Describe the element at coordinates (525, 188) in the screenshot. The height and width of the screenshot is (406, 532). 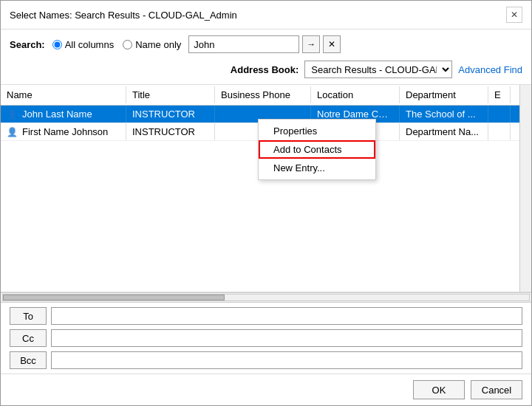
I see `vertical-scrollbar` at that location.